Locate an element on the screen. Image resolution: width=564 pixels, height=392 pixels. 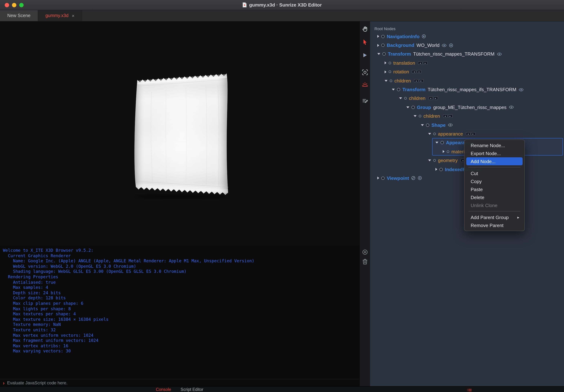
viewfinder-icon is located at coordinates (365, 72).